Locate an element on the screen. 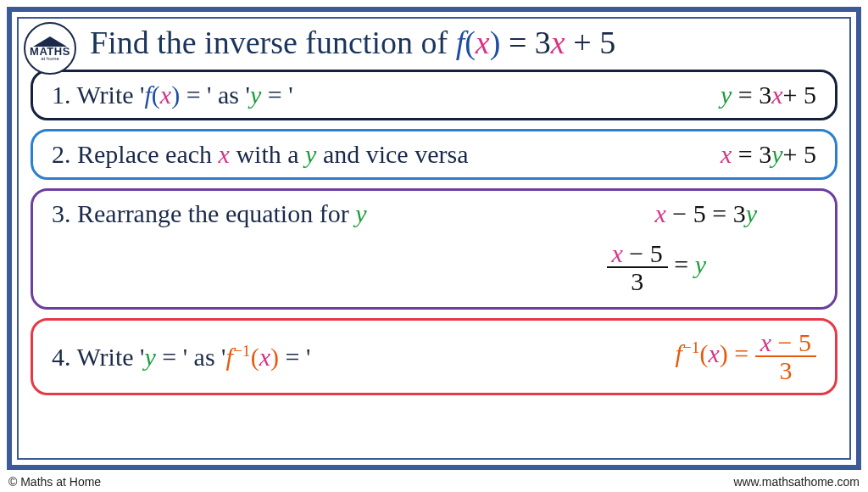  step-3-y: y is located at coordinates (361, 214).